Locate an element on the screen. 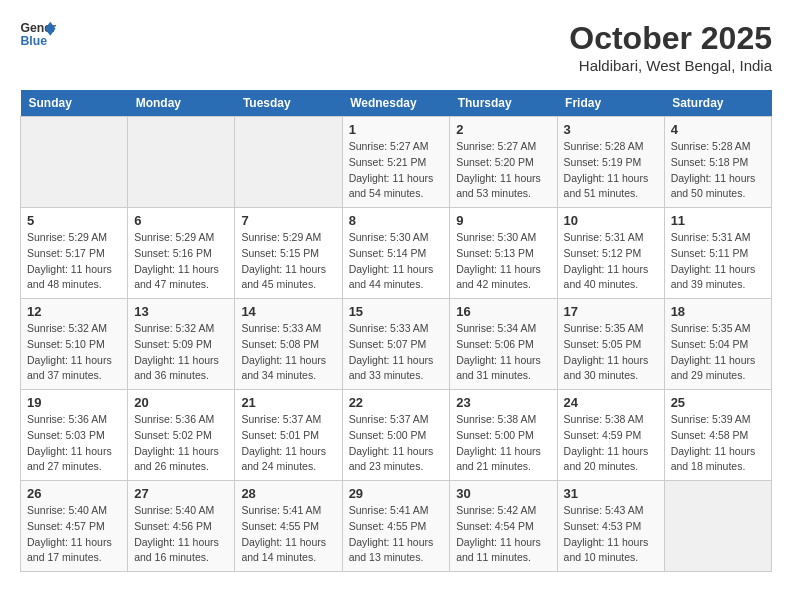 The image size is (792, 612). day-number: 7 is located at coordinates (288, 220).